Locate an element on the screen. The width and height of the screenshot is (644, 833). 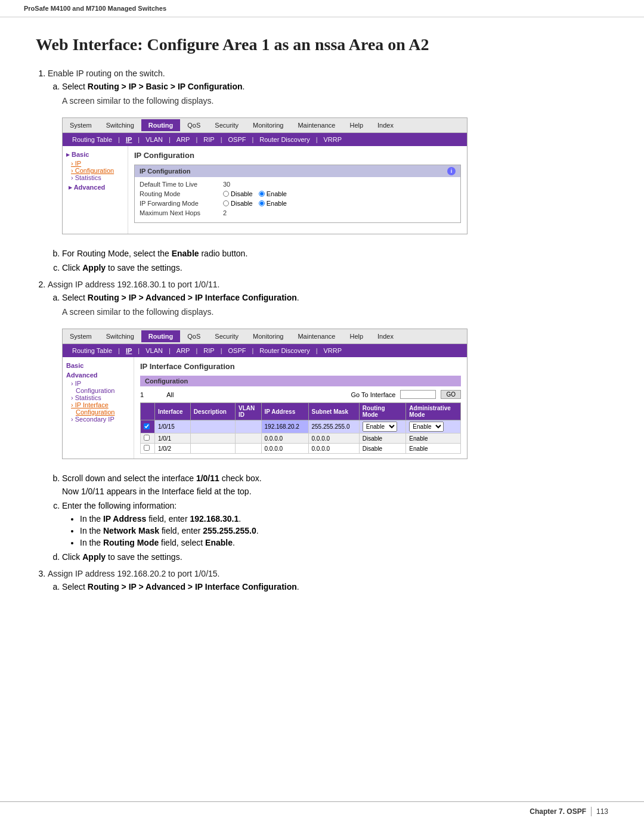
sub-ospf-1: OSPF is located at coordinates (237, 140).